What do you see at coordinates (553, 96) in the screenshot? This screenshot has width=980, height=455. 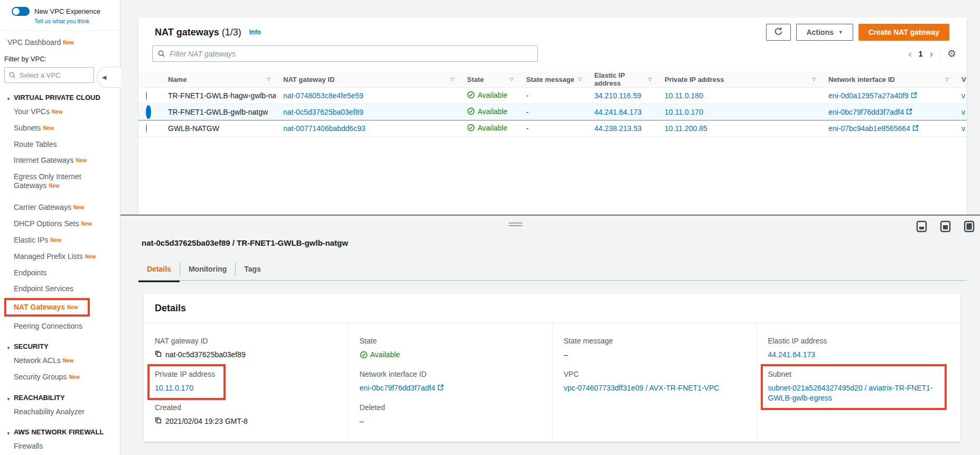 I see `table-row: TR-FNET1-GWLB-hagw-gwlb-natgw nat-074805…` at bounding box center [553, 96].